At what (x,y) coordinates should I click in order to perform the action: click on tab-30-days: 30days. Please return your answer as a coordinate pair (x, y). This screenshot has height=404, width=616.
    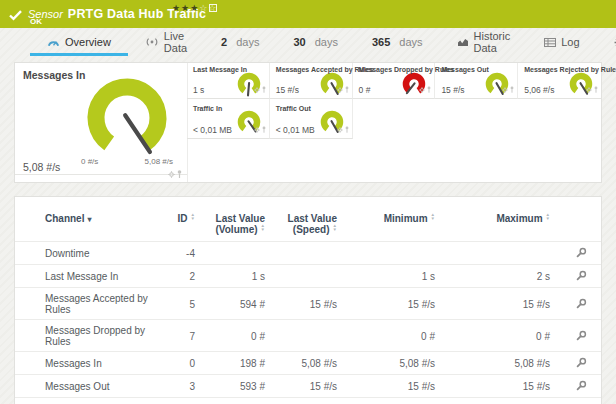
    Looking at the image, I should click on (316, 42).